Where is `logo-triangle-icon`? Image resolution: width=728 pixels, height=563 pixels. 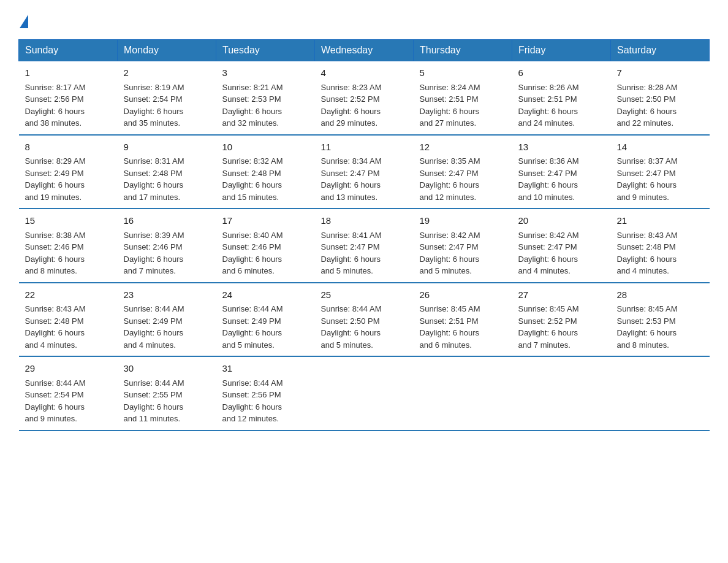
logo-triangle-icon is located at coordinates (24, 21).